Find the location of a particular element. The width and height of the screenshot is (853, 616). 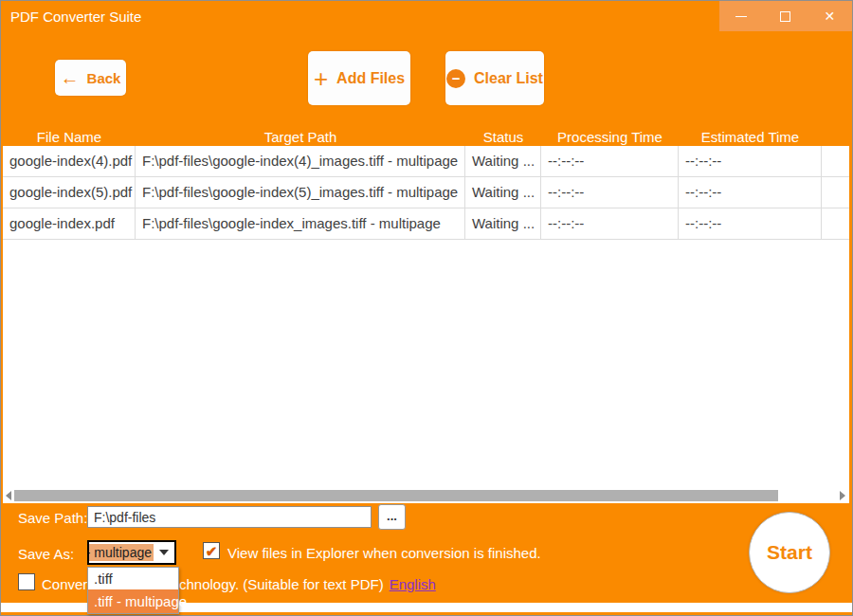

save-as-label: Save As: is located at coordinates (45, 553).